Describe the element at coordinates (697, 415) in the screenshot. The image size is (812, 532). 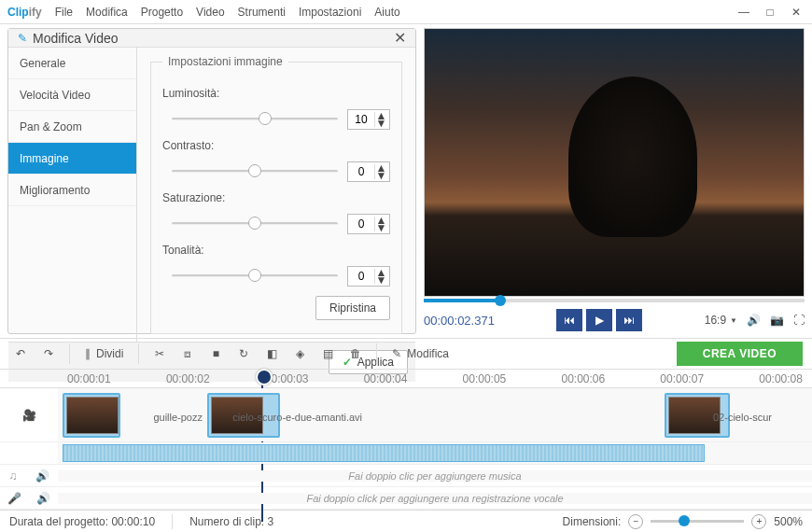
I see `clip-3: 02-cielo-scur` at that location.